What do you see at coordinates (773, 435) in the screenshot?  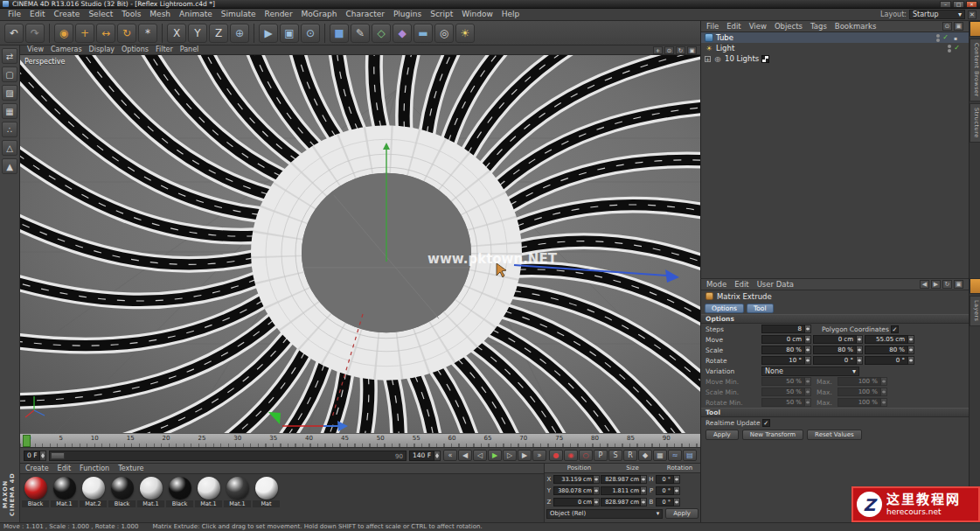 I see `new-transform-button: New Transform` at bounding box center [773, 435].